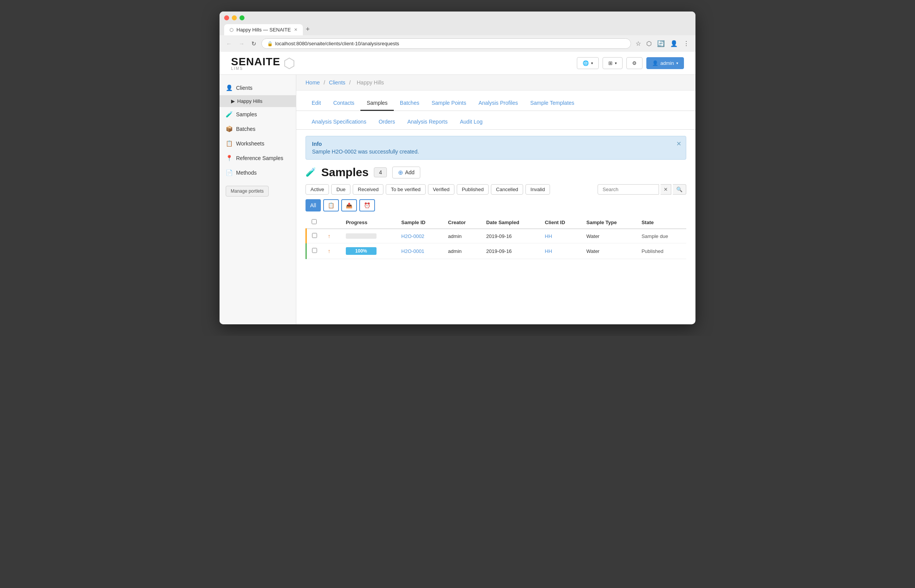 This screenshot has height=588, width=915. I want to click on sidebar-item-methods: 📄 Methods, so click(258, 173).